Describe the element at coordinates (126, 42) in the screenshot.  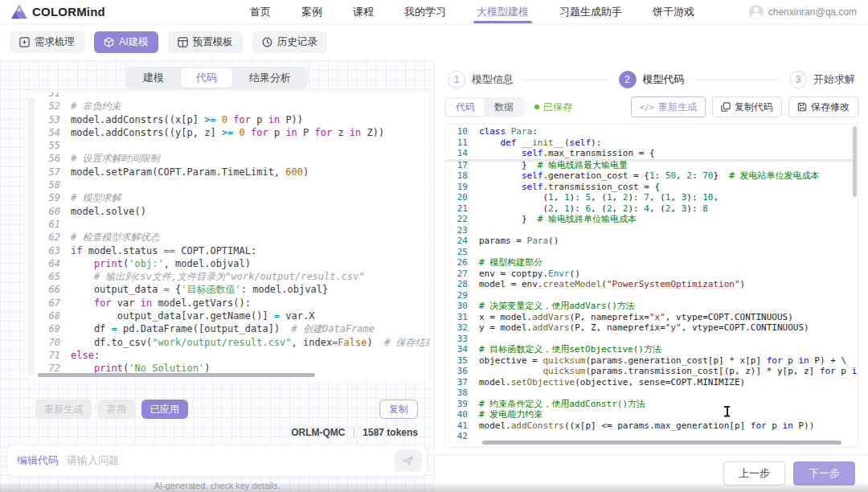
I see `toolbar-button-2: AI建模` at that location.